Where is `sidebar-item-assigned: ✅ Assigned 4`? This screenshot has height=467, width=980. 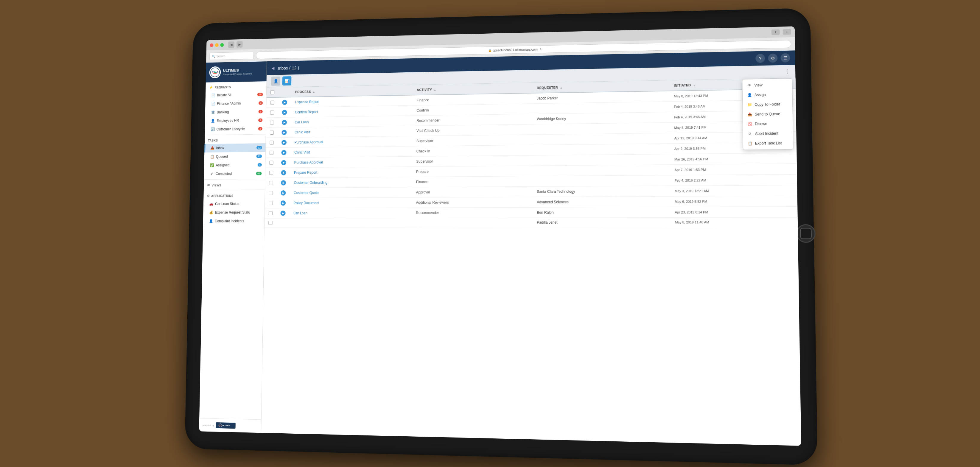
sidebar-item-assigned: ✅ Assigned 4 is located at coordinates (234, 165).